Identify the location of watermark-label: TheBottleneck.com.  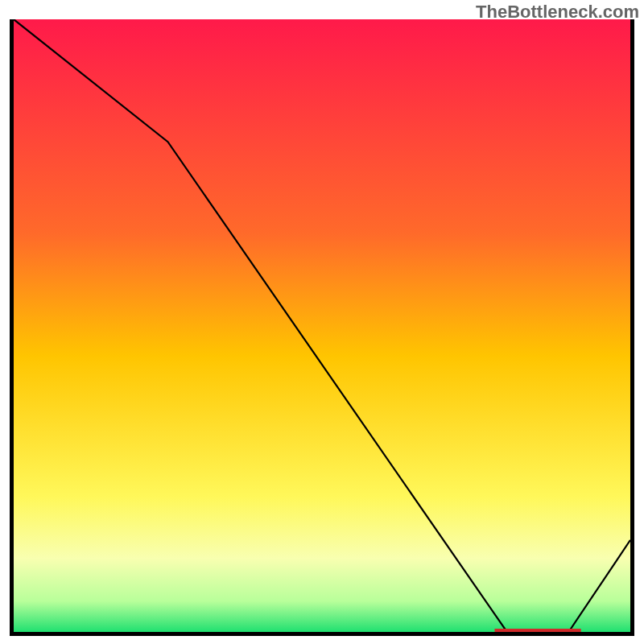
(557, 12).